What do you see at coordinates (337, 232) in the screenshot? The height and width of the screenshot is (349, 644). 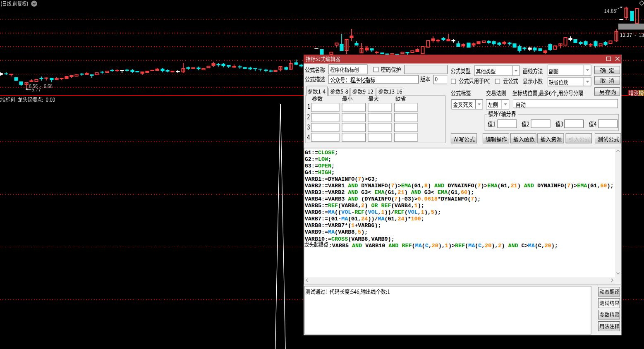 I see `svg-text: VARB9:=MA(VARB8,5);` at bounding box center [337, 232].